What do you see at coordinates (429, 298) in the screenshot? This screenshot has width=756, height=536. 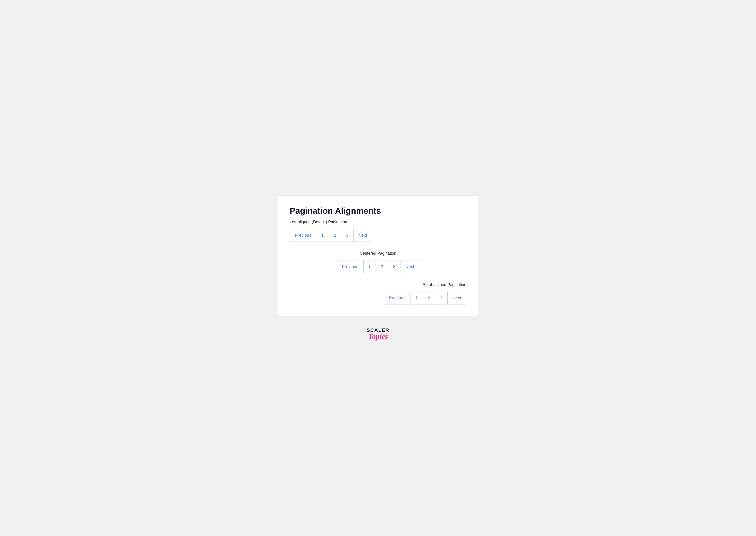 I see `right-page-2-item: 2` at bounding box center [429, 298].